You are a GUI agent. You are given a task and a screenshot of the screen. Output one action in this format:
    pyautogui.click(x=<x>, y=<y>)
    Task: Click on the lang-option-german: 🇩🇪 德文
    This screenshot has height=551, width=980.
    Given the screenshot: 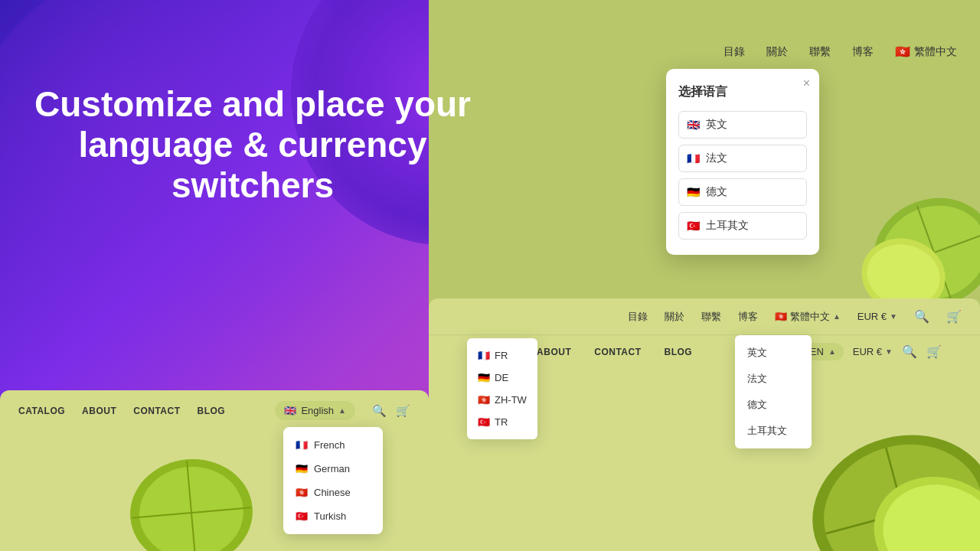 What is the action you would take?
    pyautogui.click(x=743, y=192)
    